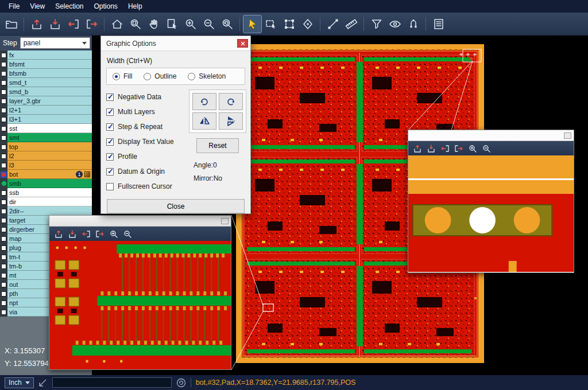  What do you see at coordinates (46, 83) in the screenshot?
I see `layer-row-smd-t: smd_t` at bounding box center [46, 83].